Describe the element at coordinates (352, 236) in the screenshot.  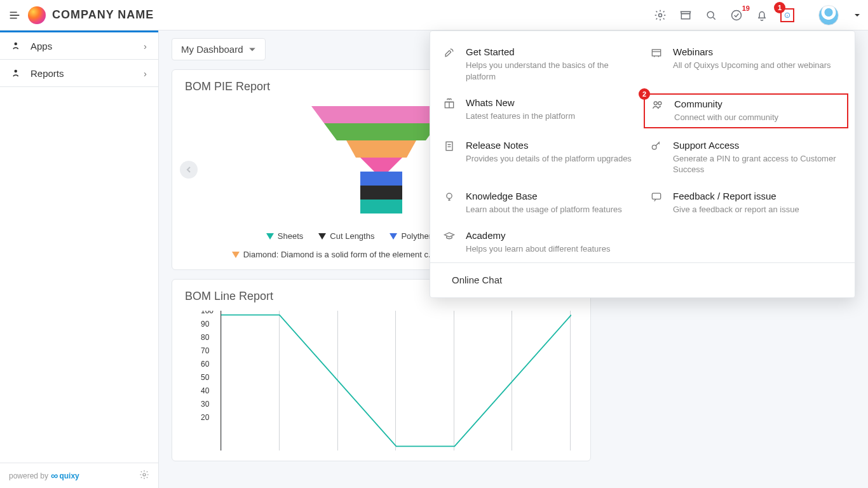
I see `legend-label: Cut Lengths` at that location.